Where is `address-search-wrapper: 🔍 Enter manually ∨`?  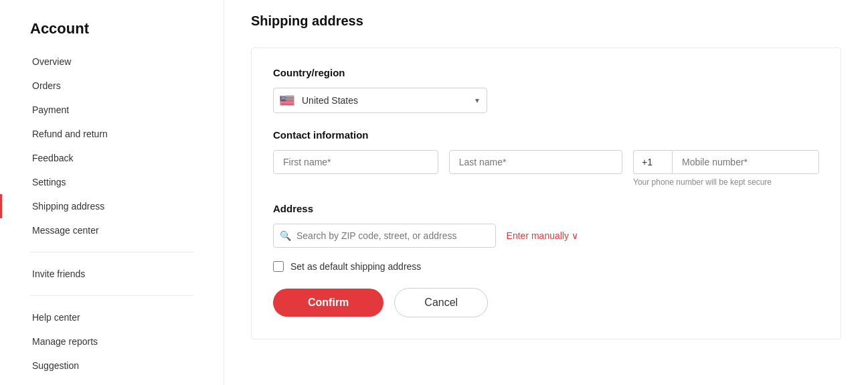
address-search-wrapper: 🔍 Enter manually ∨ is located at coordinates (426, 236).